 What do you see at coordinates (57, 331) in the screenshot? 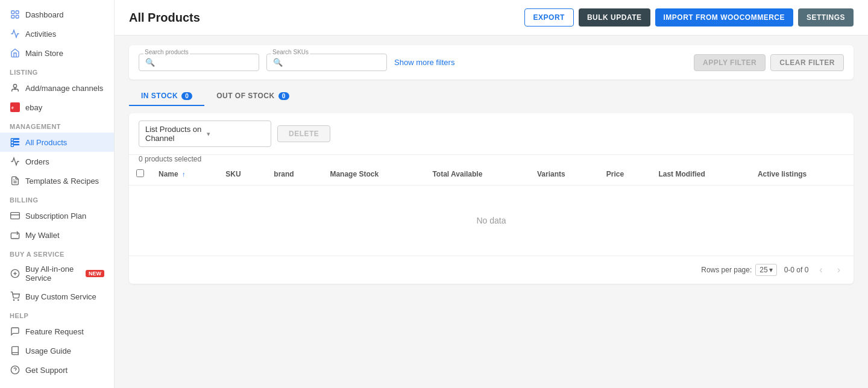
I see `sidebar-item-feature-request: Feature Request` at bounding box center [57, 331].